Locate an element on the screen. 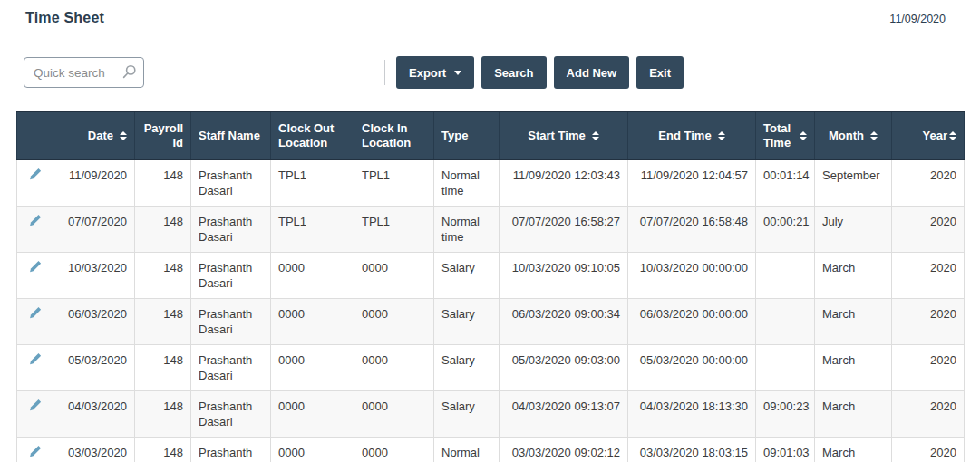  col-header-month: Month is located at coordinates (854, 136).